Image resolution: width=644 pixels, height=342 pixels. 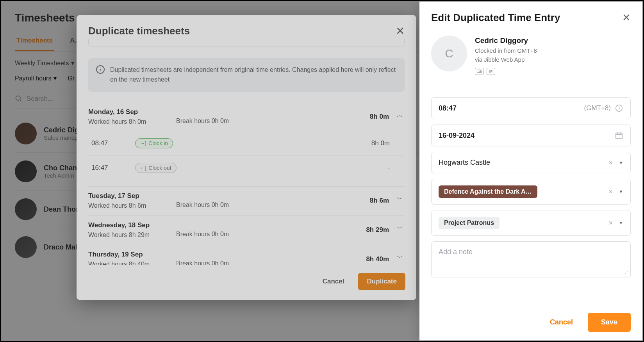 What do you see at coordinates (246, 168) in the screenshot?
I see `time-entry-row: 16:47 ←]Clock out -` at bounding box center [246, 168].